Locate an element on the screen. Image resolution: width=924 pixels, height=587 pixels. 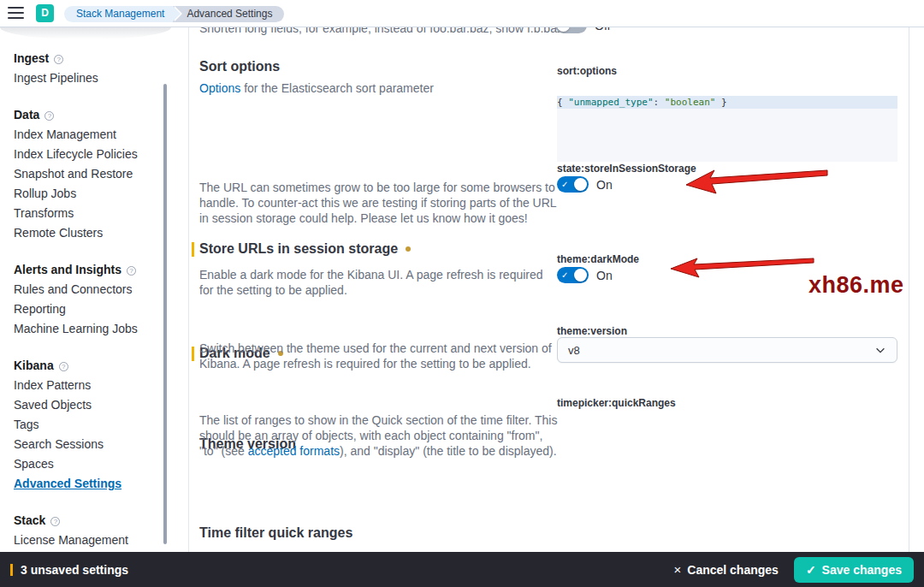
unsaved-count-label: 3 unsaved settings is located at coordinates (74, 570).